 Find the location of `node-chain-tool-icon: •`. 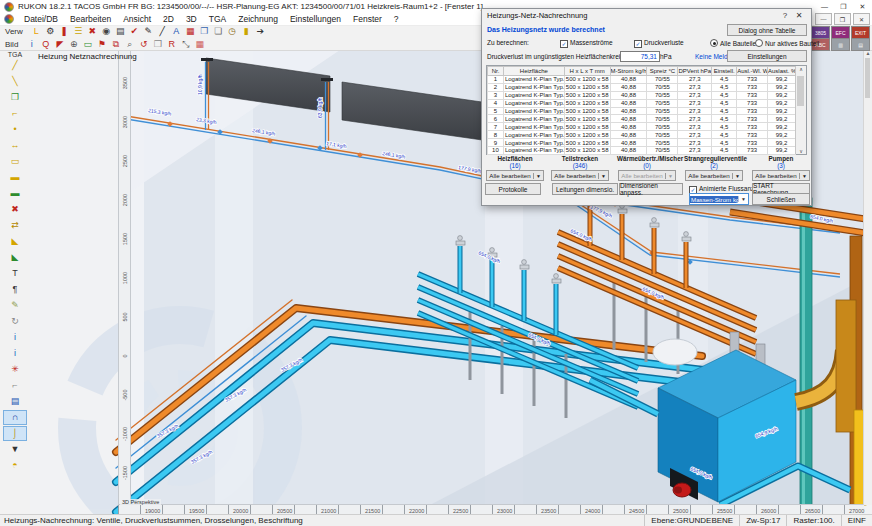

node-chain-tool-icon: • is located at coordinates (15, 130).